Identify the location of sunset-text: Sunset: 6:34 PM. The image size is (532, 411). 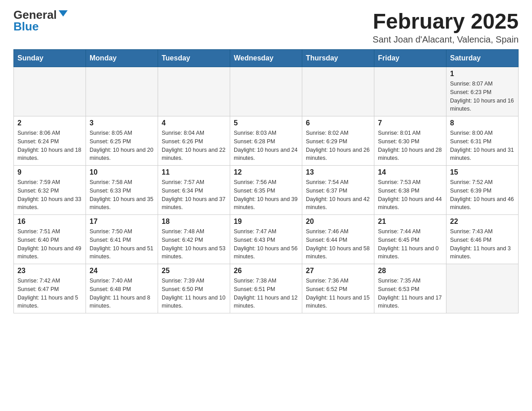
(194, 191).